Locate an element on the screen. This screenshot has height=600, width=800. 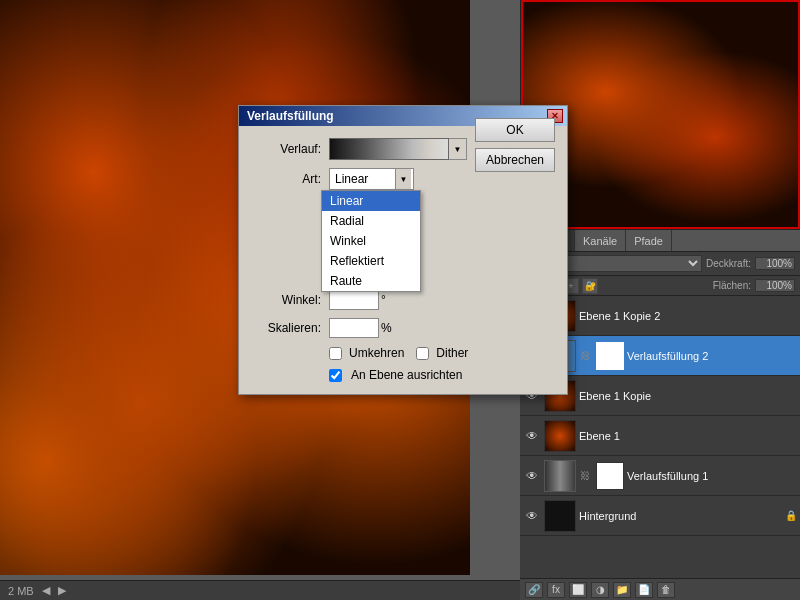
layer-name: Hintergrund is located at coordinates (680, 516).